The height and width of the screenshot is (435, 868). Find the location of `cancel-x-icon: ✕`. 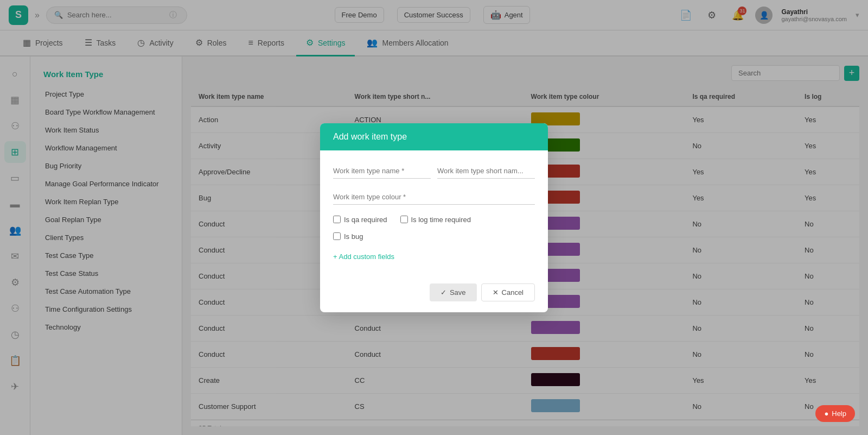

cancel-x-icon: ✕ is located at coordinates (496, 292).